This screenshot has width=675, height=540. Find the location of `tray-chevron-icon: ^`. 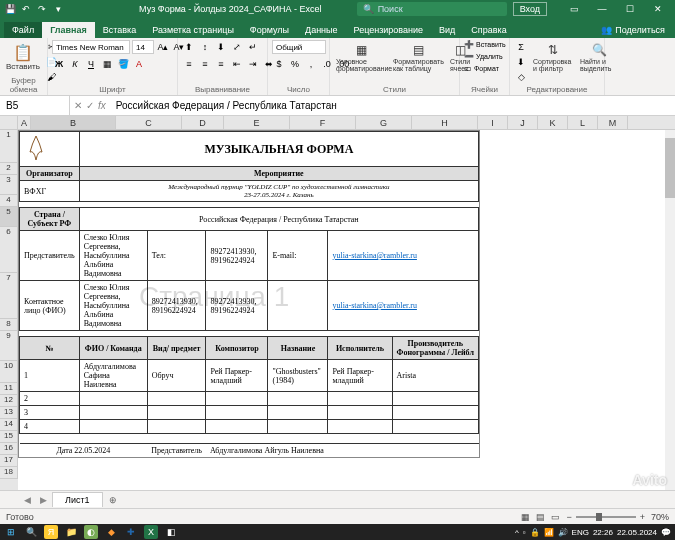

tray-chevron-icon: ^ is located at coordinates (517, 532).